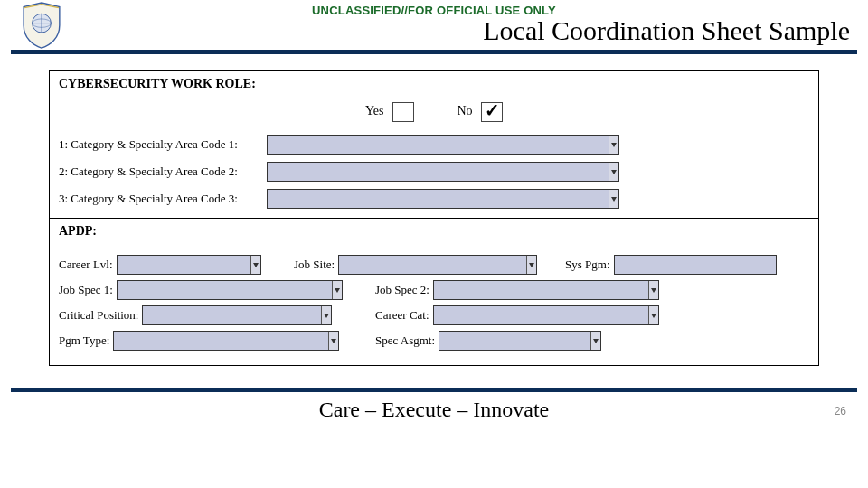 This screenshot has width=868, height=488. I want to click on career-lvl-dropdown, so click(189, 265).